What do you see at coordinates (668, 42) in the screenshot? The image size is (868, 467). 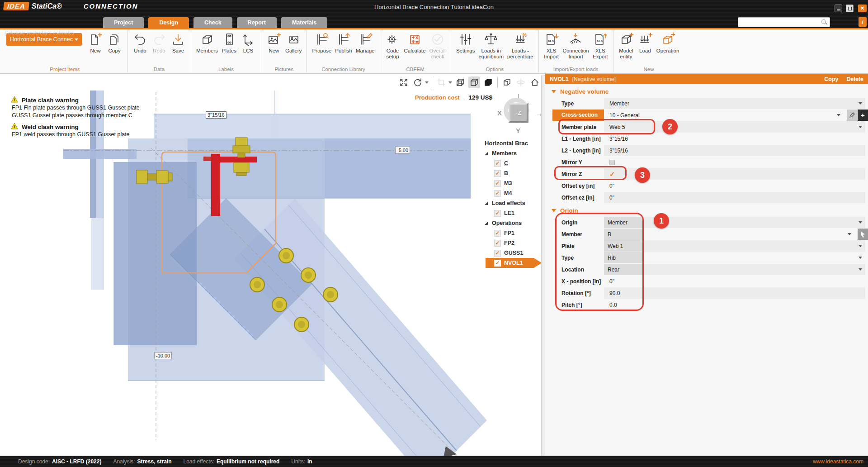 I see `operation-button: Operation` at bounding box center [668, 42].